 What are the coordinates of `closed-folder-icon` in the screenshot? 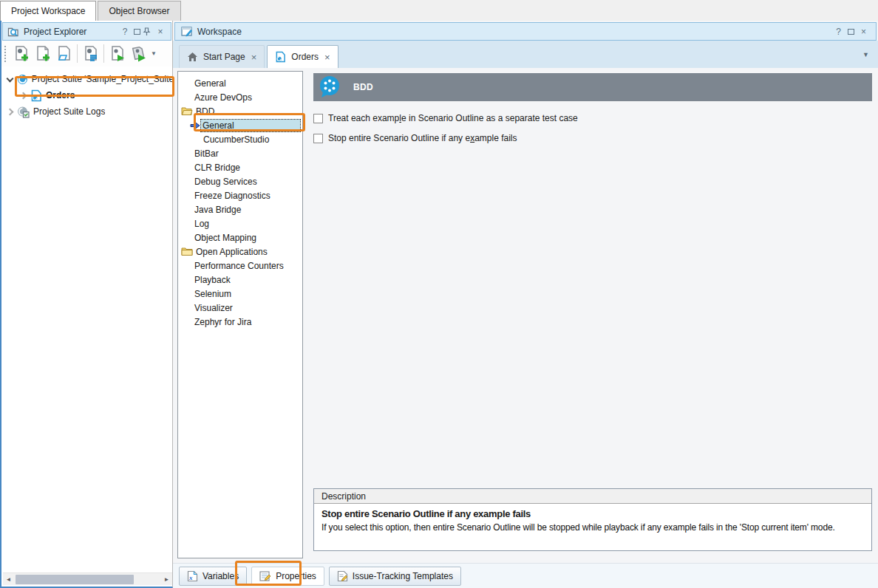 It's located at (187, 251).